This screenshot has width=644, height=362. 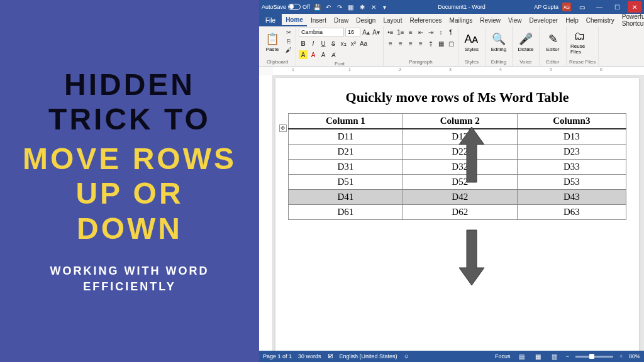 I want to click on align-left-icon: ≡, so click(x=391, y=43).